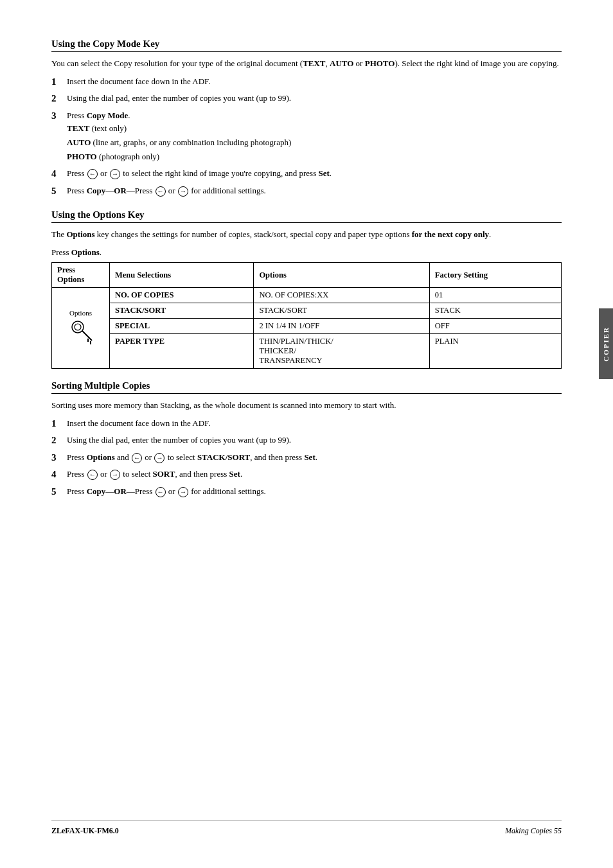 This screenshot has height=868, width=613. I want to click on step-sub: TEXT (text only) AUTO (line art, graphs,…, so click(179, 143).